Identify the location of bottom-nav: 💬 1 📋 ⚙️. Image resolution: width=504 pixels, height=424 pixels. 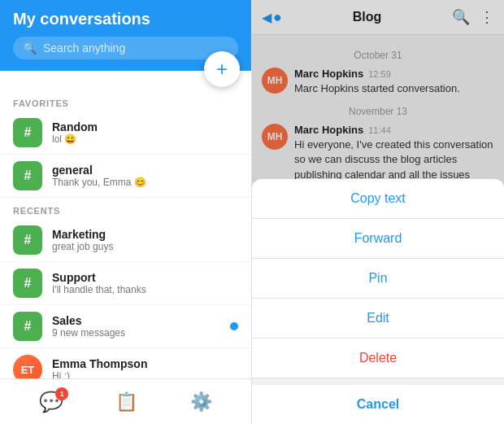
(125, 401).